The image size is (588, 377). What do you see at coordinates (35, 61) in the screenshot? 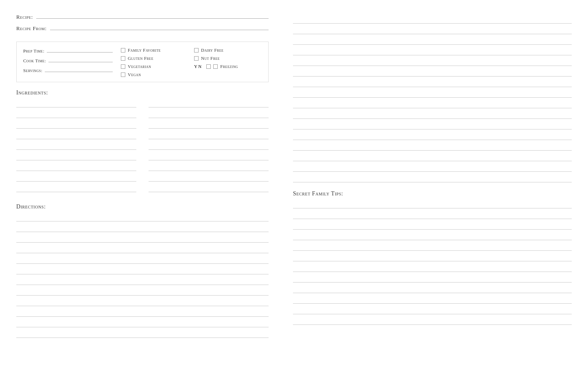
I see `cook-time-label: Cook Time:` at bounding box center [35, 61].